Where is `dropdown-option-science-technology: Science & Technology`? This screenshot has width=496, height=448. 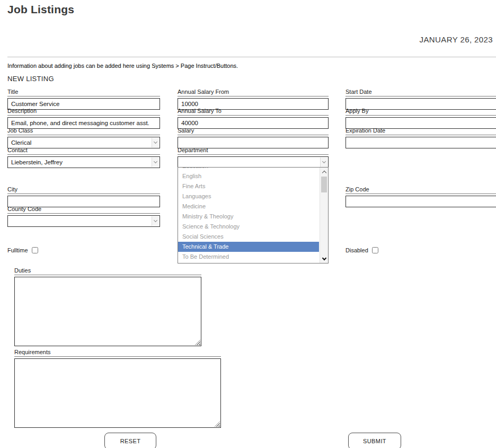 dropdown-option-science-technology: Science & Technology is located at coordinates (249, 227).